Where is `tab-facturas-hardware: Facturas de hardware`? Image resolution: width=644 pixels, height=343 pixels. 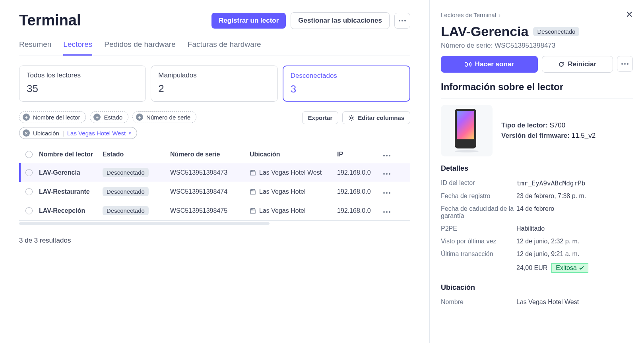 tab-facturas-hardware: Facturas de hardware is located at coordinates (224, 48).